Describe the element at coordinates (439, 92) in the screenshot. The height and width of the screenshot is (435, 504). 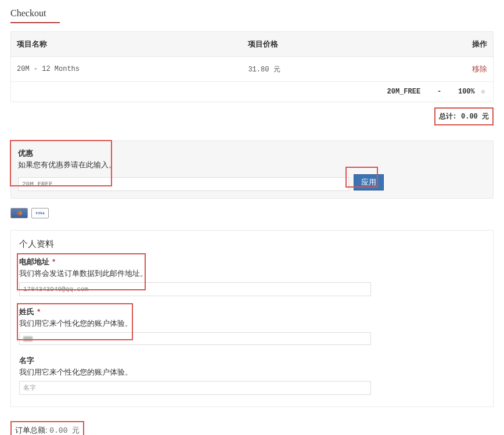
I see `discount-sep: -` at that location.